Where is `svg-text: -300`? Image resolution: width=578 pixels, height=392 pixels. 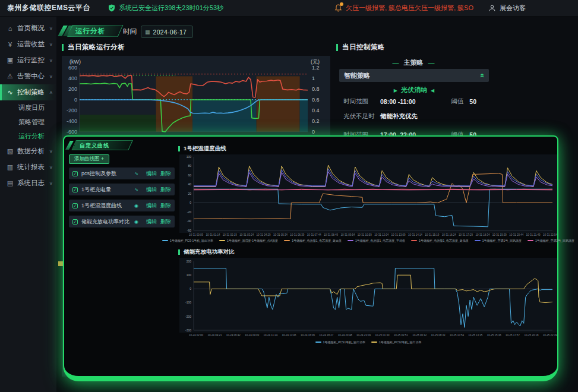
svg-text: -300 is located at coordinates (188, 330).